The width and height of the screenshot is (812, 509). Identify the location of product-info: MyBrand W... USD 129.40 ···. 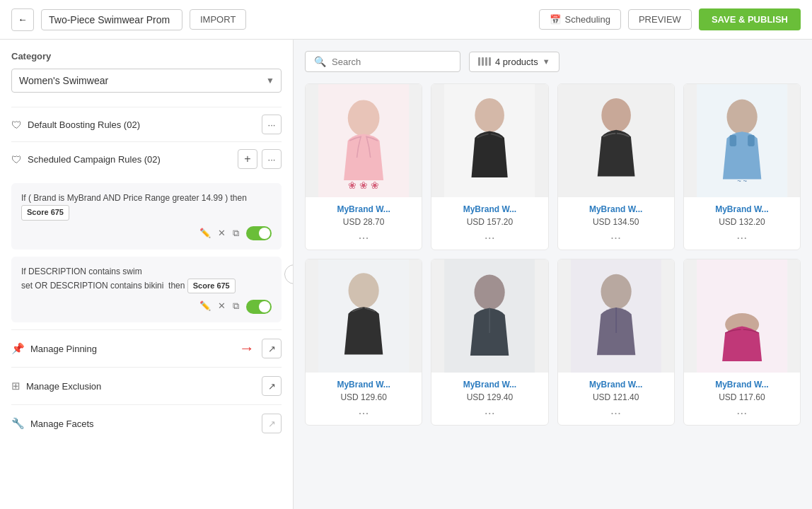
(489, 399).